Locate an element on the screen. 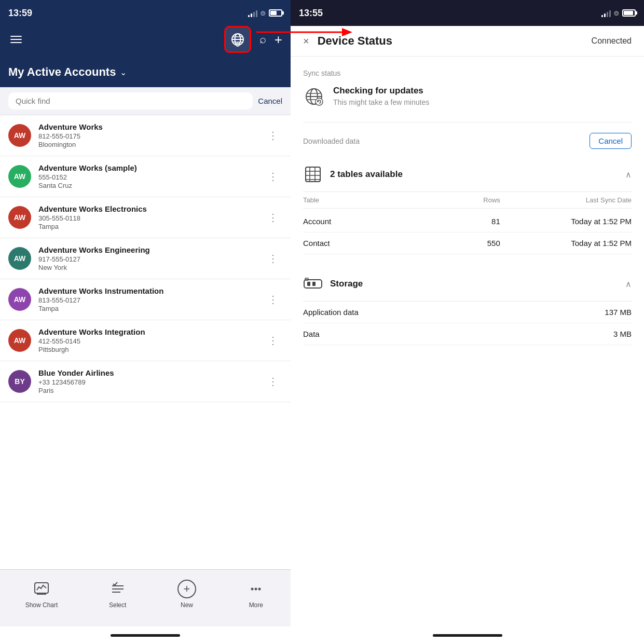 Image resolution: width=644 pixels, height=644 pixels. cancel-search-button: Cancel is located at coordinates (270, 101).